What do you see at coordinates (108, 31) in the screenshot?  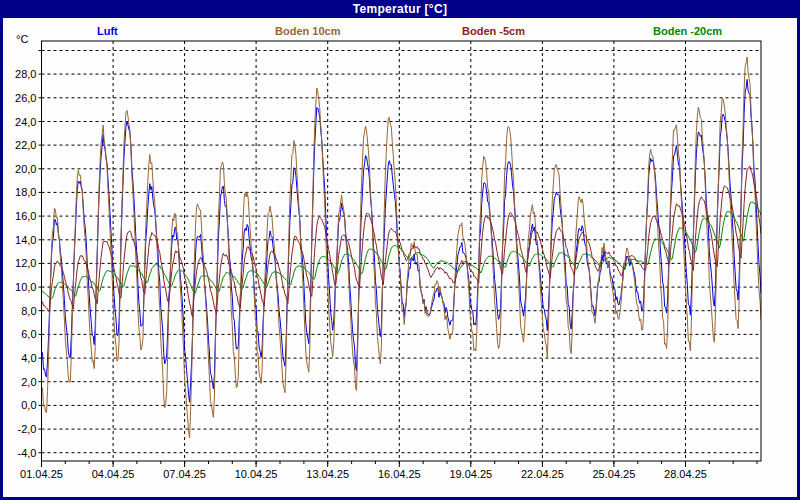 I see `legend-item-luft: Luft` at bounding box center [108, 31].